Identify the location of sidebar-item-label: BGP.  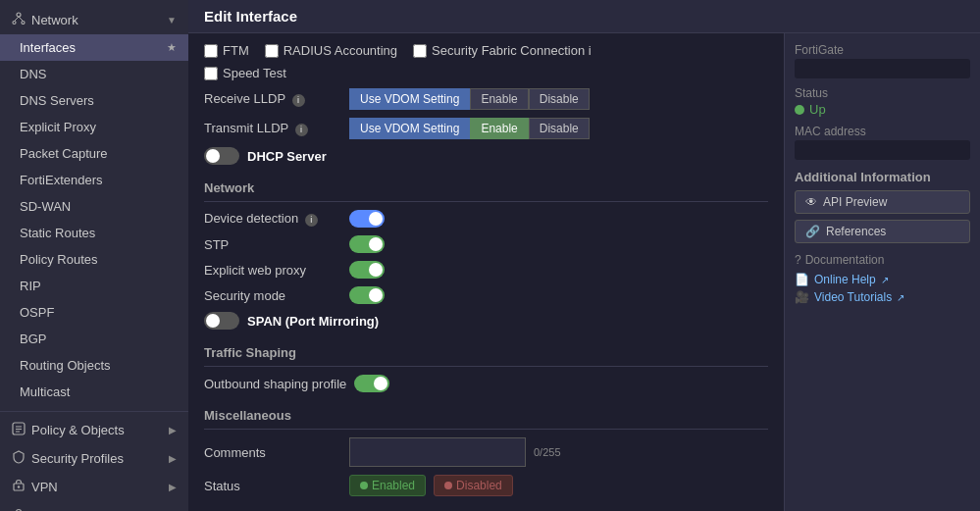
(33, 339).